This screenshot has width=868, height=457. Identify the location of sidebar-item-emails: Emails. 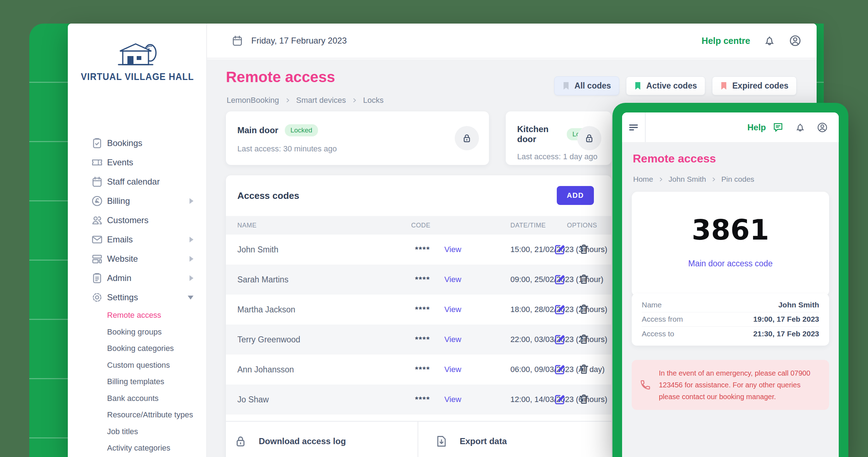
(137, 240).